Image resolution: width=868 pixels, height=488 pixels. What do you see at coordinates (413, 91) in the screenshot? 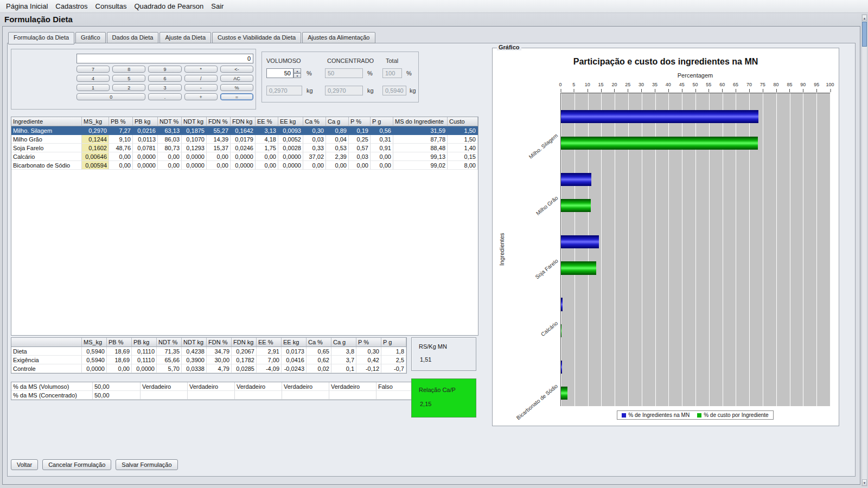
I see `total-kg-unit: kg` at bounding box center [413, 91].